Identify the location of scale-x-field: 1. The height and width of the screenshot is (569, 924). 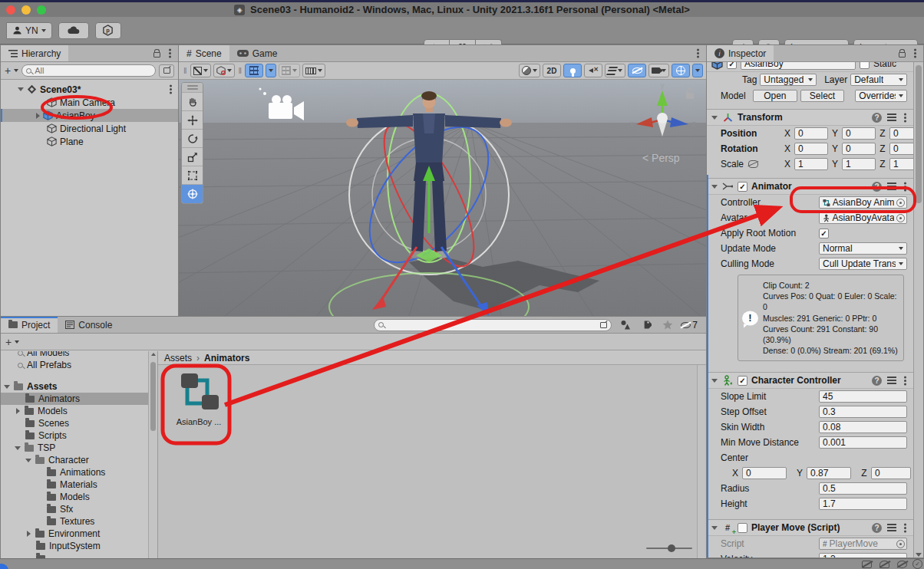
(811, 164).